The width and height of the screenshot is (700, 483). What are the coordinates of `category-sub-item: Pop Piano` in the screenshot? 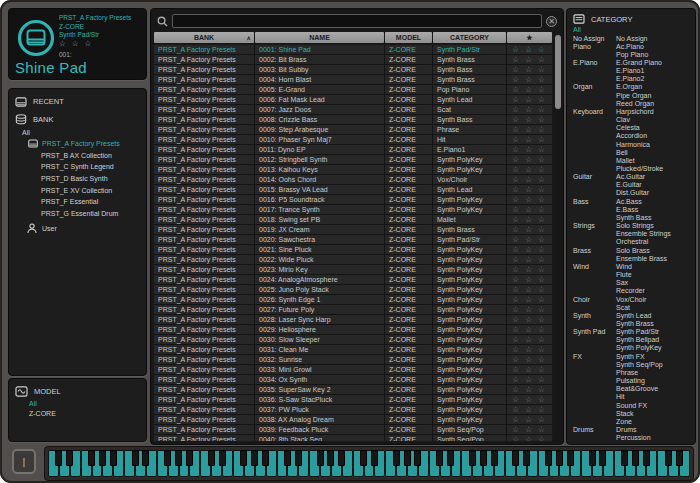 It's located at (656, 55).